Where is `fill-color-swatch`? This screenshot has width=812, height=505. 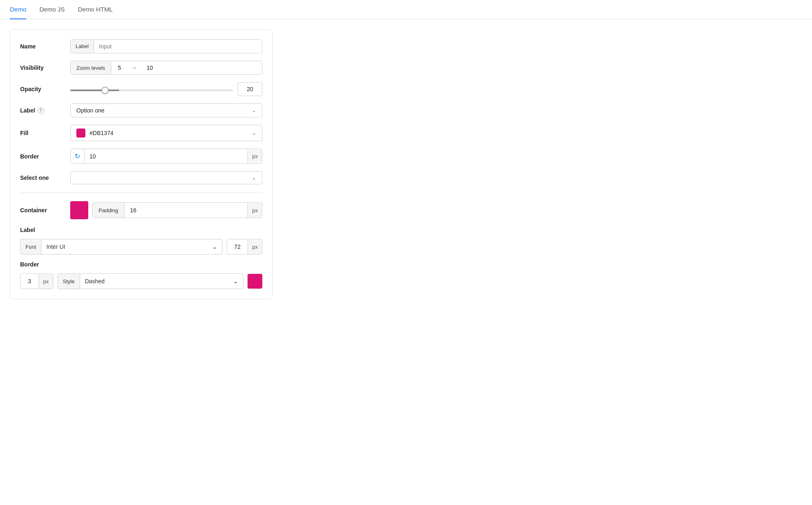 fill-color-swatch is located at coordinates (81, 133).